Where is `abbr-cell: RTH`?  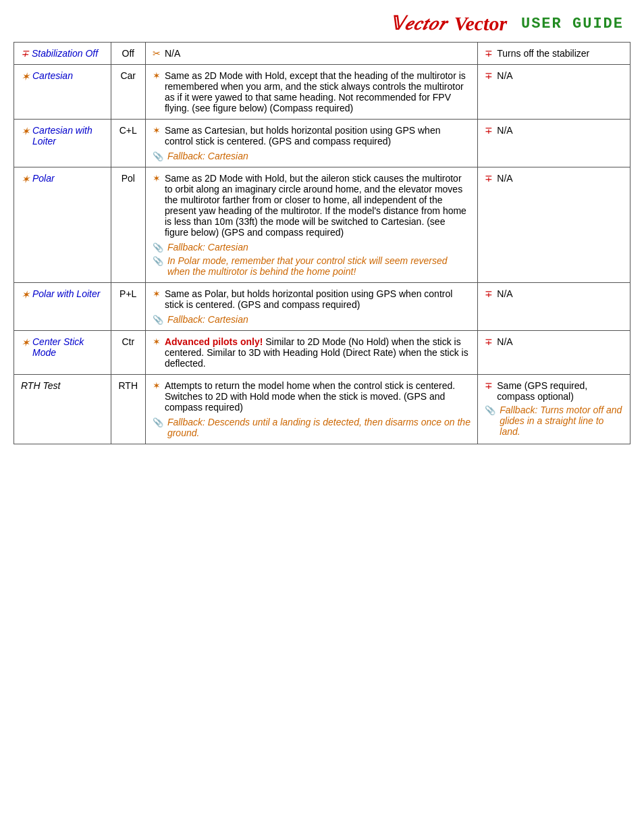
abbr-cell: RTH is located at coordinates (128, 409).